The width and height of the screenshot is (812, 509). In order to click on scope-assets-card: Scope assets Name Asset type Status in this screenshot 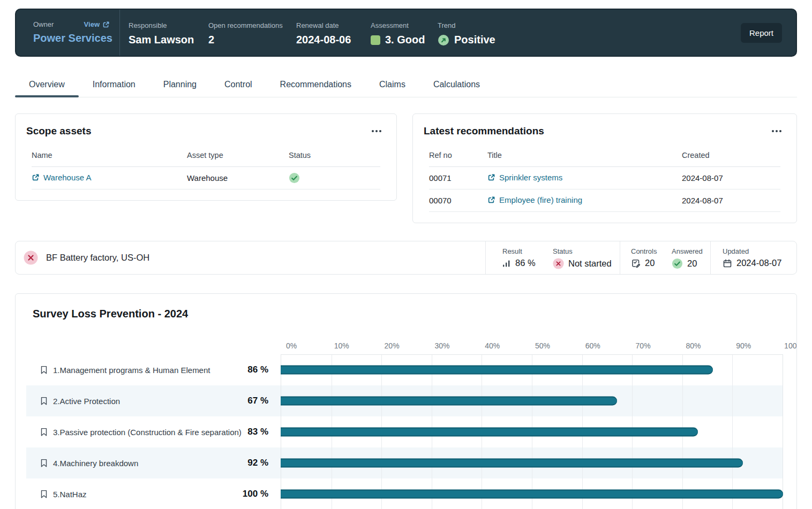, I will do `click(206, 157)`.